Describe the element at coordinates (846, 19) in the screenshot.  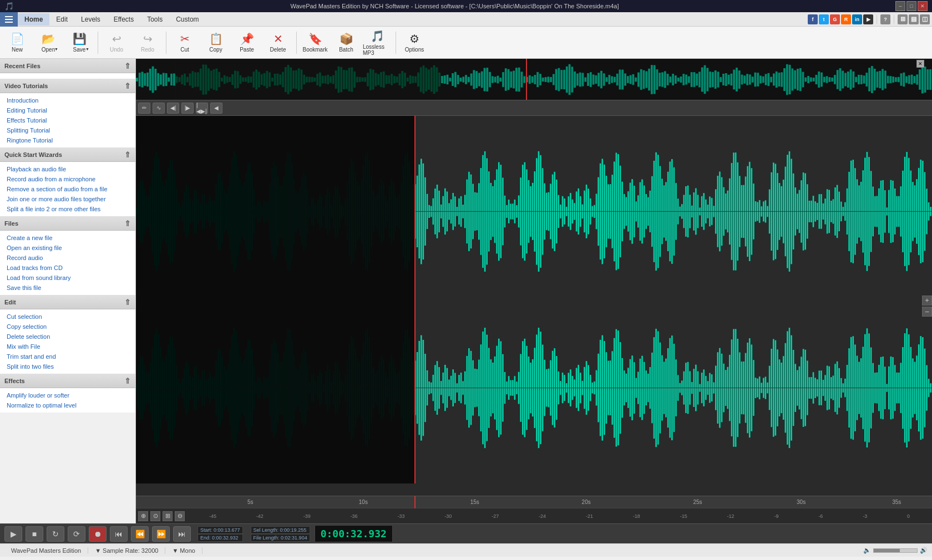
I see `rss-icon: R` at that location.